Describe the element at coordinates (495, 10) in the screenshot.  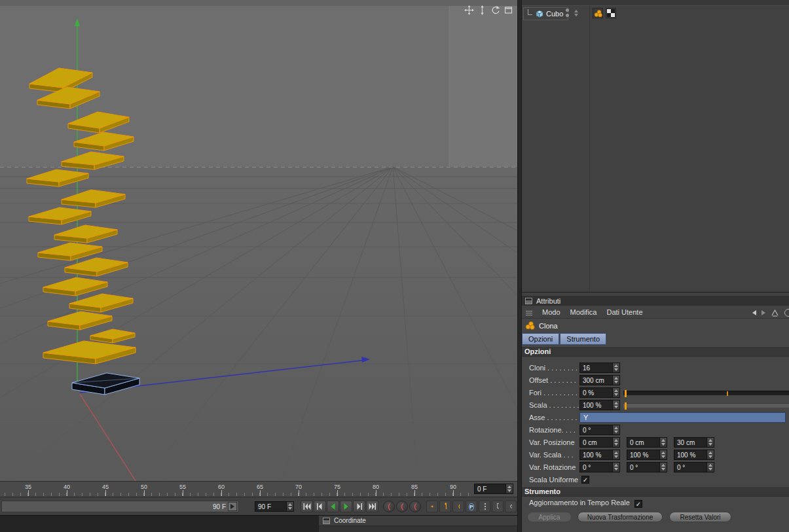
I see `rotate-view-icon` at that location.